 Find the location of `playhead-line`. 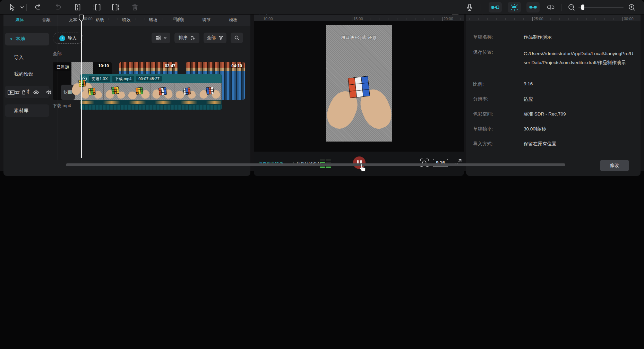

playhead-line is located at coordinates (81, 87).